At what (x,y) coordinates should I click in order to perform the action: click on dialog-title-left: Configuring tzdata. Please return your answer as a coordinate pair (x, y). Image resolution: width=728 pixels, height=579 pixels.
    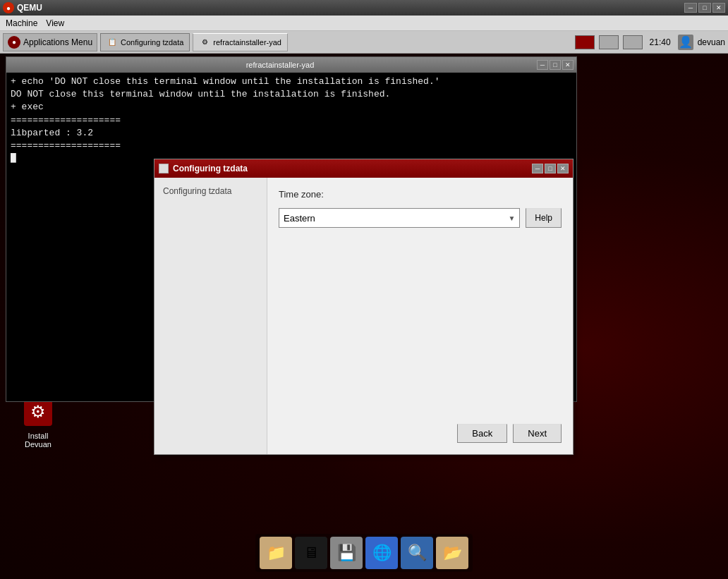
    Looking at the image, I should click on (203, 169).